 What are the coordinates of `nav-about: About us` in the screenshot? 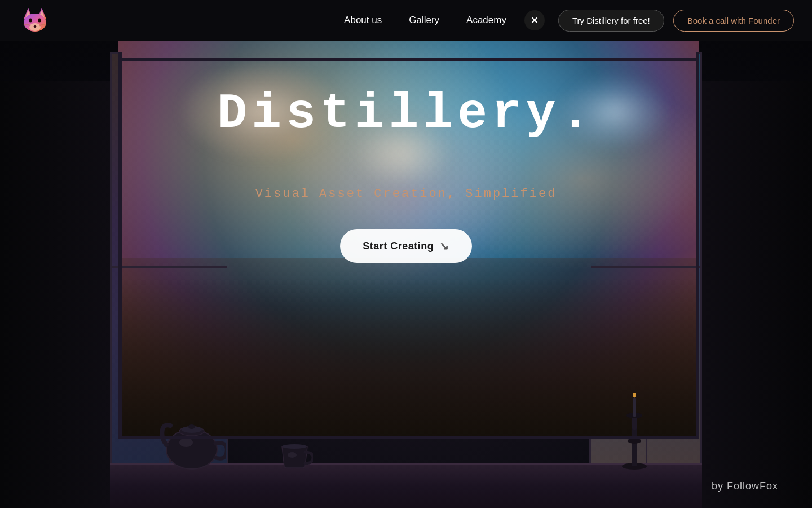 It's located at (363, 20).